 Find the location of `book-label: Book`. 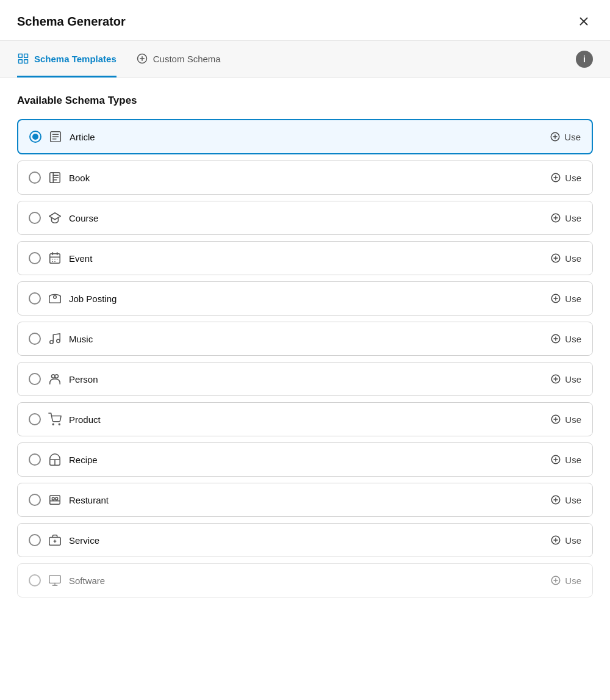

book-label: Book is located at coordinates (79, 178).